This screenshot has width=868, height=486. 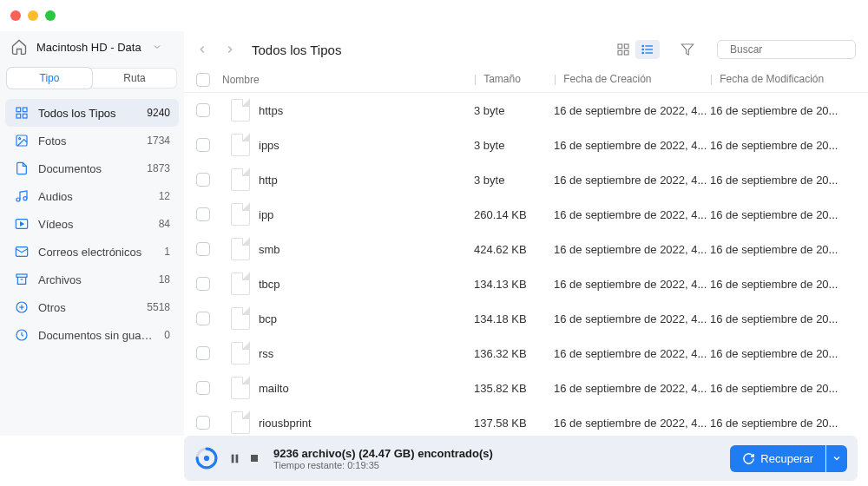 What do you see at coordinates (366, 215) in the screenshot?
I see `file-name: ipp` at bounding box center [366, 215].